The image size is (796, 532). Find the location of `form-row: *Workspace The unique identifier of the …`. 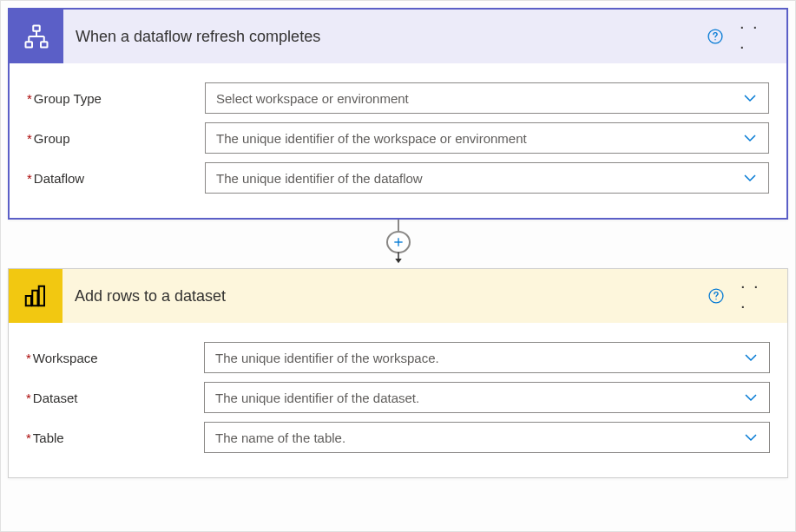

form-row: *Workspace The unique identifier of the … is located at coordinates (398, 358).